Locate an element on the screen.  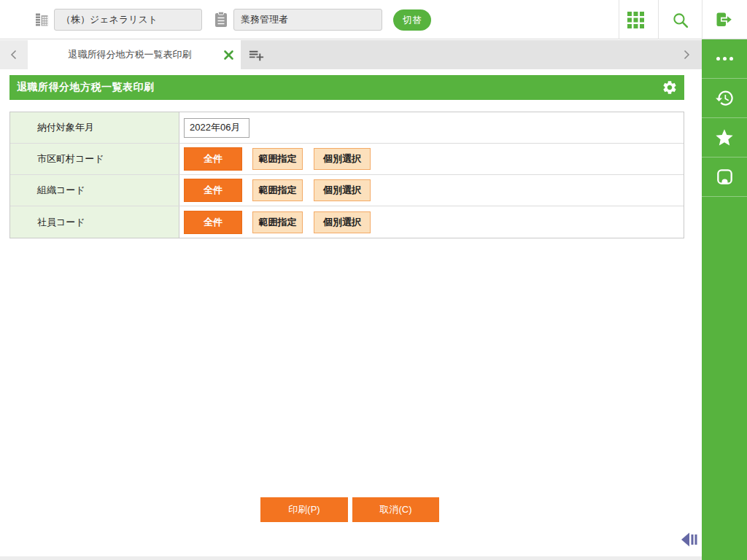
close-tab-icon is located at coordinates (228, 55).